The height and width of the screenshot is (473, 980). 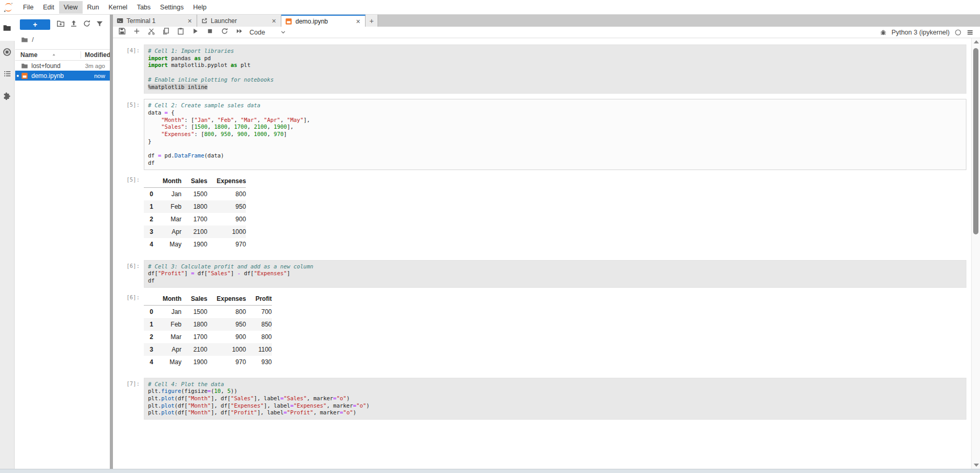 I want to click on table-cell: 850, so click(x=258, y=324).